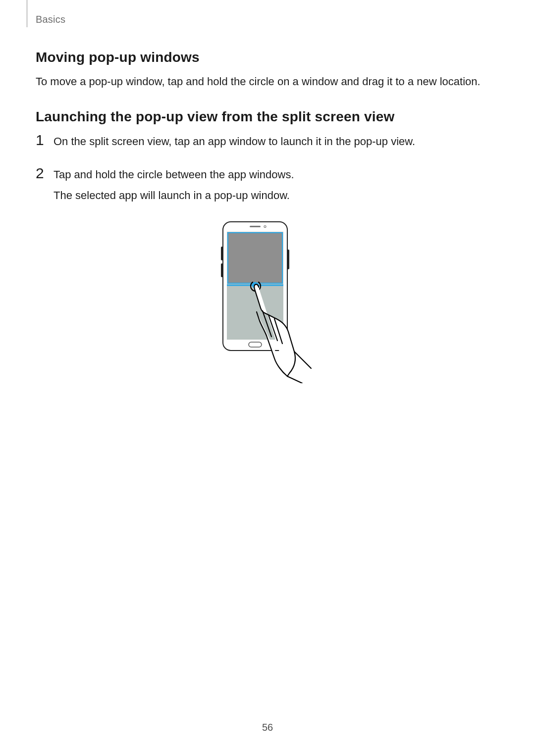 The image size is (535, 756). Describe the element at coordinates (276, 144) in the screenshot. I see `step-body: On the split screen view, tap an app win…` at that location.